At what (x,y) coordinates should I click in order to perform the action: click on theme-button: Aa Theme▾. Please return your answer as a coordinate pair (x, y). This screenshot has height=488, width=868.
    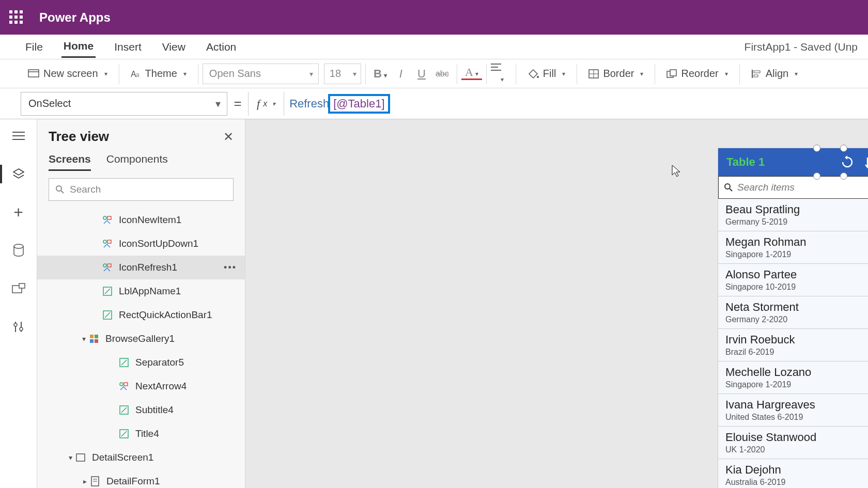
    Looking at the image, I should click on (159, 73).